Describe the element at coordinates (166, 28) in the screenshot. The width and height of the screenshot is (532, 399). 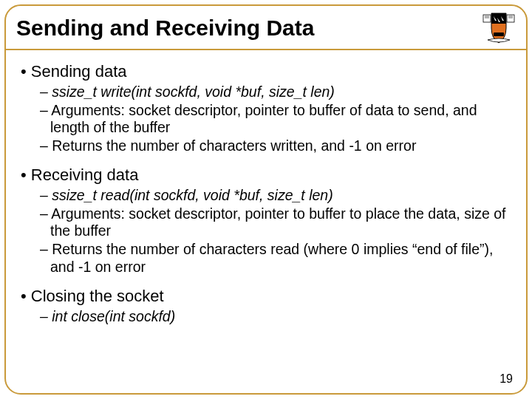
I see `slide-title: Sending and Receiving Data` at that location.